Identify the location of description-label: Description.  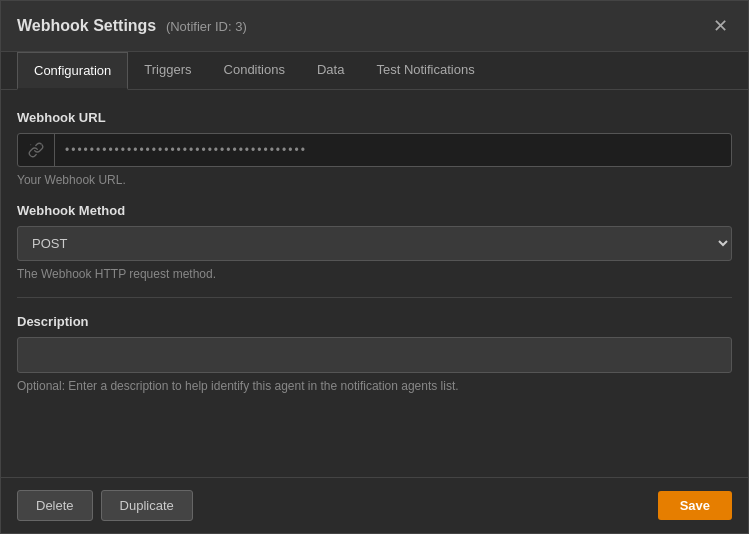
(374, 322).